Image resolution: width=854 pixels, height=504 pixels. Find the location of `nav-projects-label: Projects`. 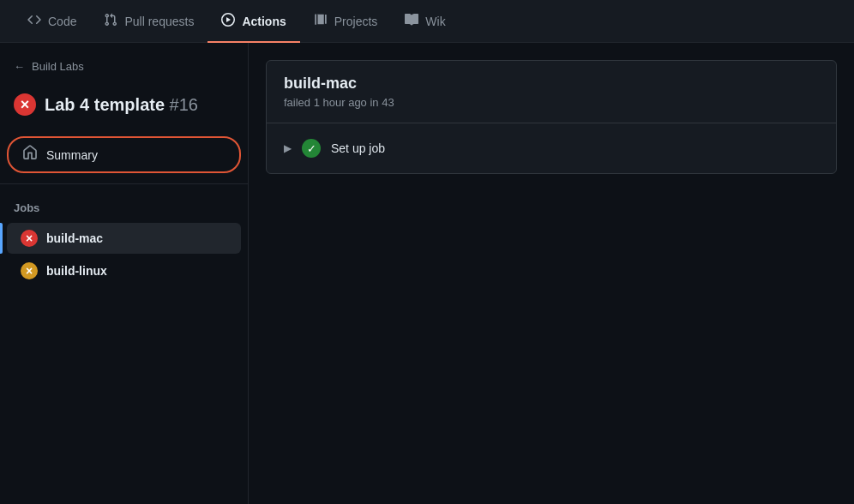

nav-projects-label: Projects is located at coordinates (357, 21).